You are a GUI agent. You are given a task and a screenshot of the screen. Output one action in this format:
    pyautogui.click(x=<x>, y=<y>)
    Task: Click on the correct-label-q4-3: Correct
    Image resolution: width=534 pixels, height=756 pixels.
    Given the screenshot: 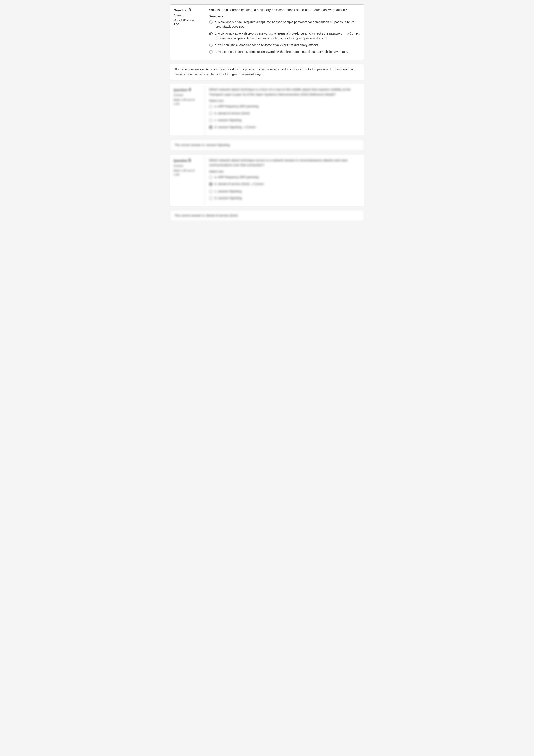 What is the action you would take?
    pyautogui.click(x=251, y=127)
    